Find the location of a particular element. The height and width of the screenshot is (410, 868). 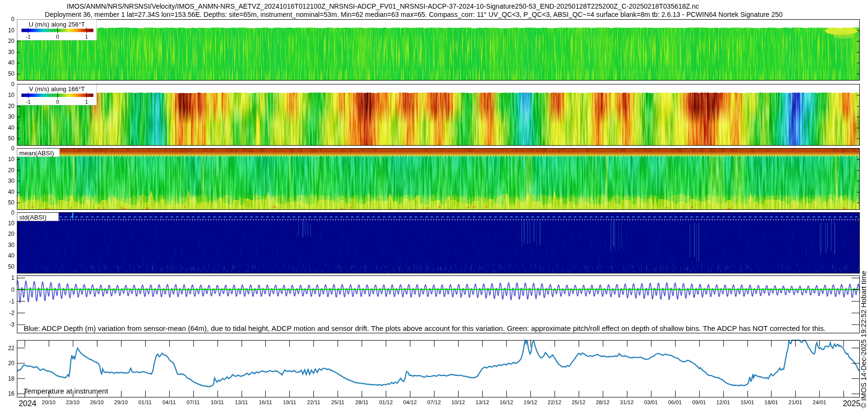

svg-text: 22/11 is located at coordinates (313, 402).